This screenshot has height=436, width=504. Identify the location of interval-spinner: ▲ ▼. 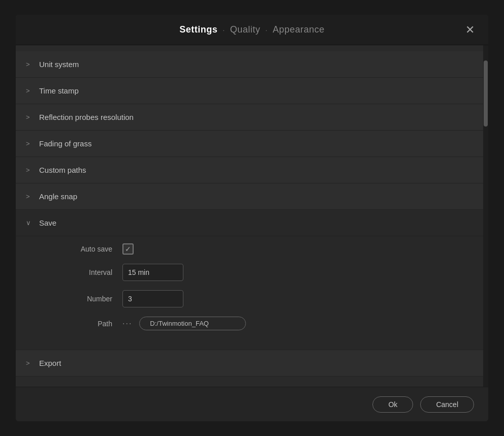
(153, 272).